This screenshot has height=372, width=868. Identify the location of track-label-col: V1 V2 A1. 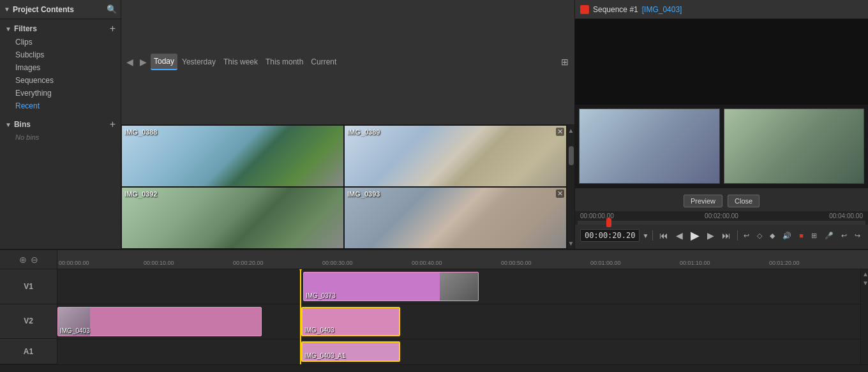
(29, 316).